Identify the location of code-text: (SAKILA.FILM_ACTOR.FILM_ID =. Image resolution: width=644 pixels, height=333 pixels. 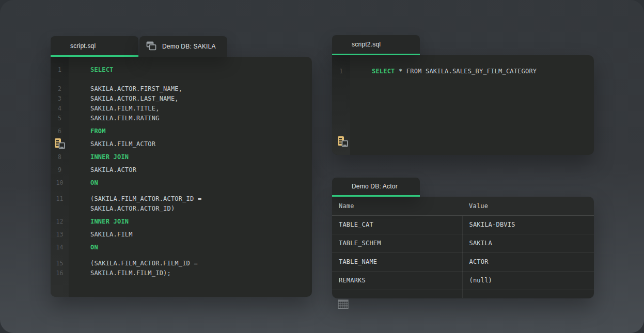
(133, 263).